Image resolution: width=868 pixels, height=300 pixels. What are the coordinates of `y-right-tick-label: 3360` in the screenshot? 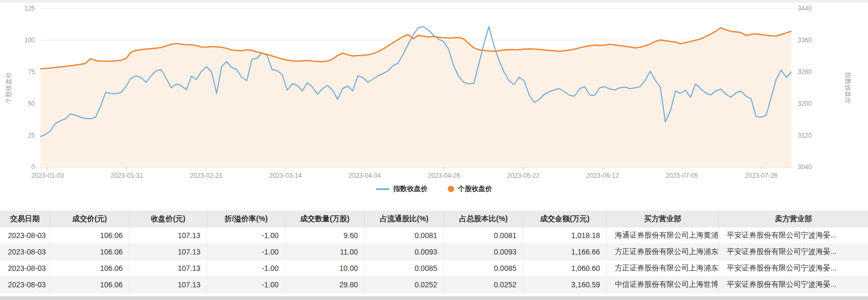 It's located at (805, 40).